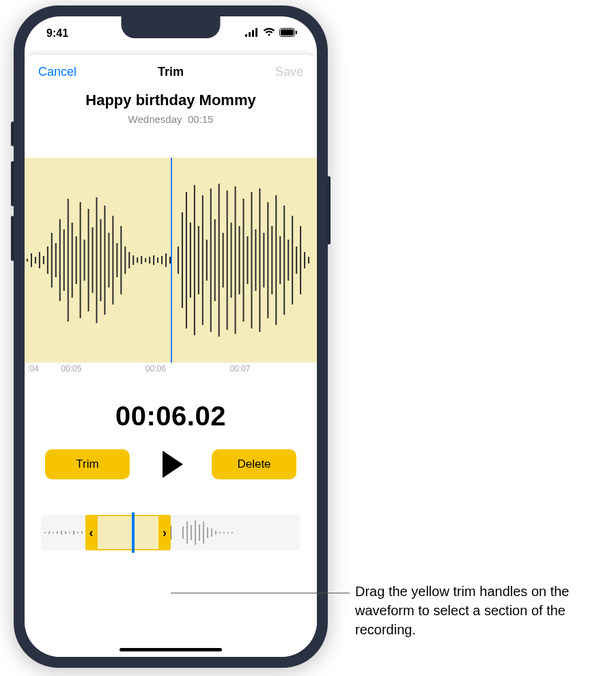 The image size is (616, 676). What do you see at coordinates (103, 371) in the screenshot?
I see `tick-2: 00:05` at bounding box center [103, 371].